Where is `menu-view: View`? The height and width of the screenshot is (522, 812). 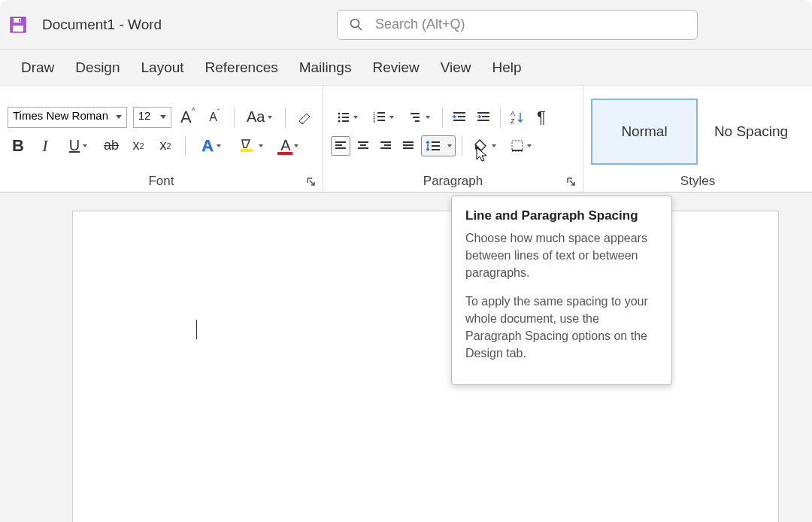 menu-view: View is located at coordinates (456, 68).